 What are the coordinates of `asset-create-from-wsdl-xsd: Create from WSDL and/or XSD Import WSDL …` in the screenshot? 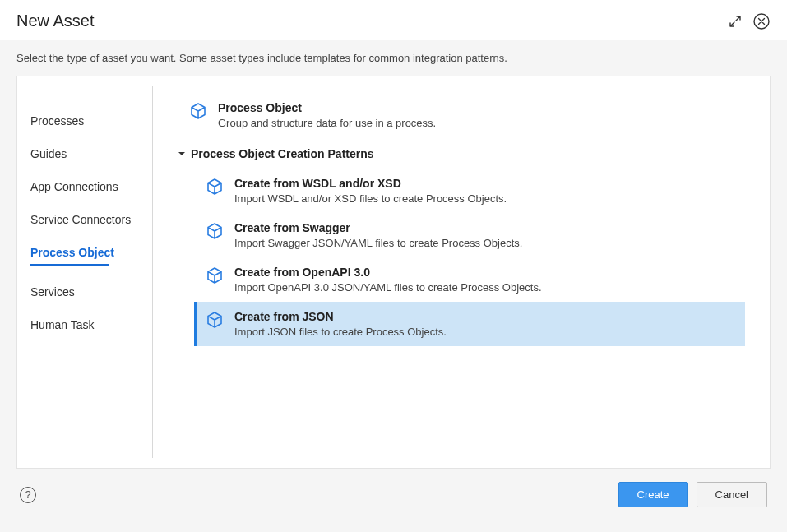 It's located at (470, 191).